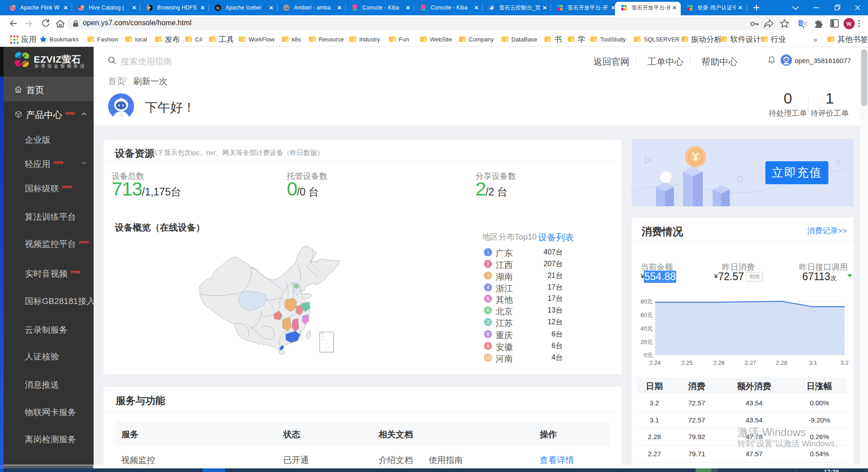 This screenshot has width=868, height=472. I want to click on svg-text: 40元, so click(646, 329).